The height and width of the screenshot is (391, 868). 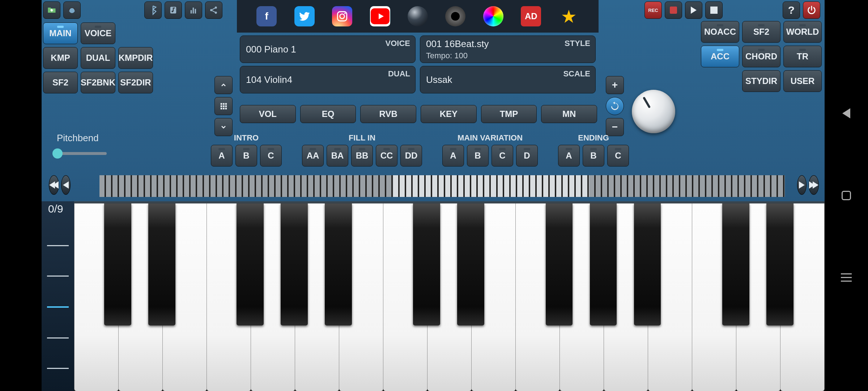 I want to click on bluetooth-icon, so click(x=153, y=10).